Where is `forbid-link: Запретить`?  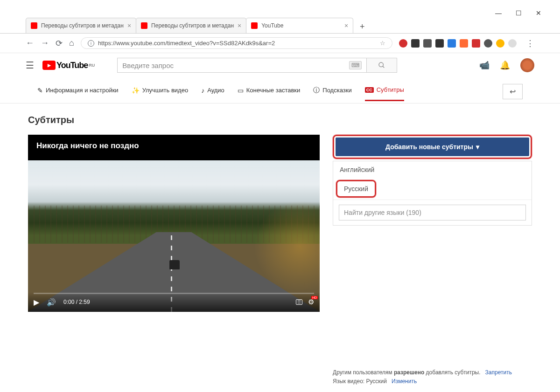 forbid-link: Запретить is located at coordinates (498, 372).